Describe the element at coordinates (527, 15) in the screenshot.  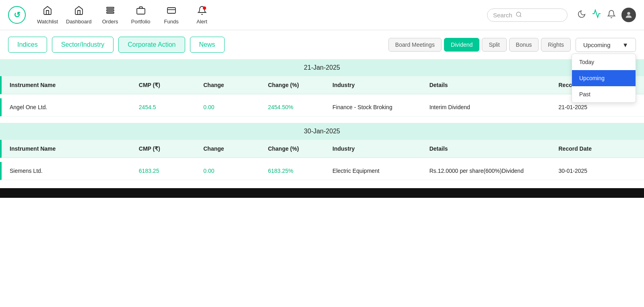
I see `search-box: Search` at that location.